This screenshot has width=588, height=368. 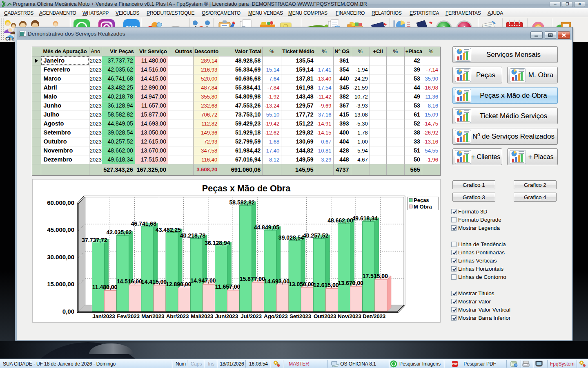 I want to click on svg-text: 40.257,52, so click(x=316, y=236).